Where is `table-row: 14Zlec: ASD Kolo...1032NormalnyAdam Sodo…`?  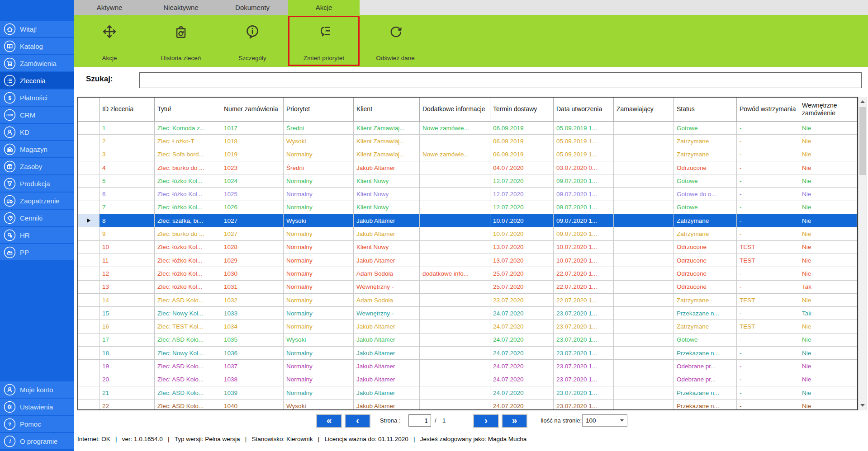 table-row: 14Zlec: ASD Kolo...1032NormalnyAdam Sodo… is located at coordinates (468, 300).